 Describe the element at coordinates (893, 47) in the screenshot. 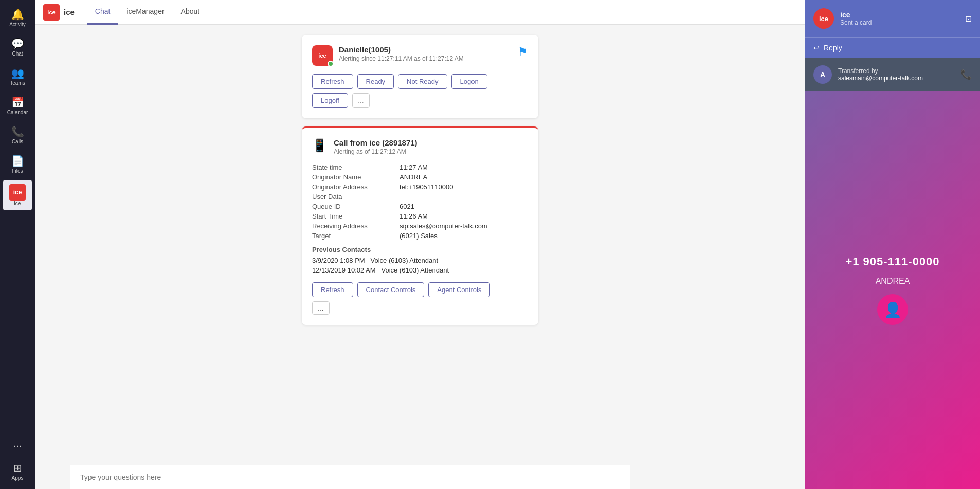

I see `reply-section: ↩ Reply` at that location.